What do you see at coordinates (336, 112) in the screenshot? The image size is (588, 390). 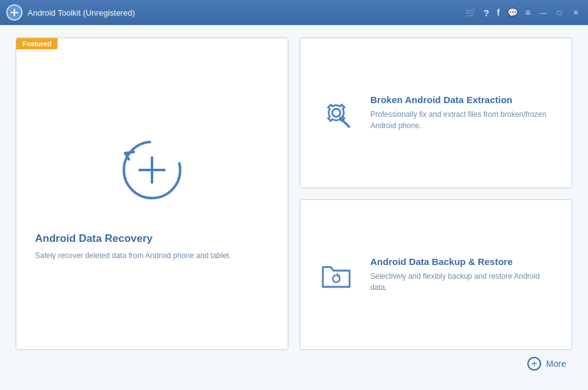 I see `broken-extraction-icon` at bounding box center [336, 112].